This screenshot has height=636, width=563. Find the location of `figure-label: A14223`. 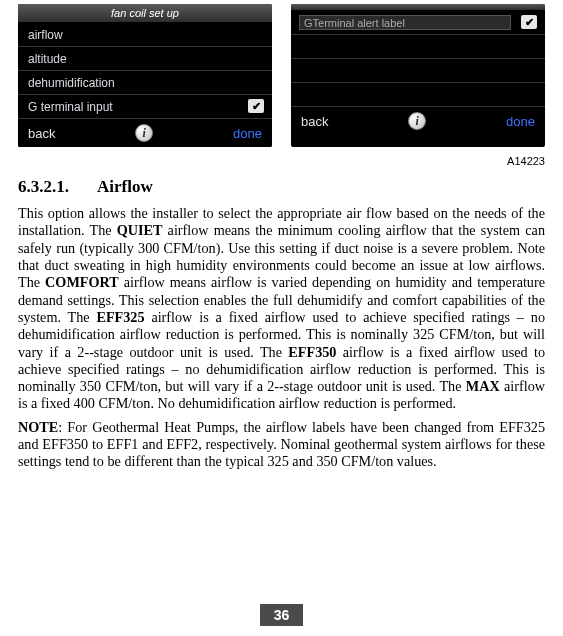

figure-label: A14223 is located at coordinates (282, 160).